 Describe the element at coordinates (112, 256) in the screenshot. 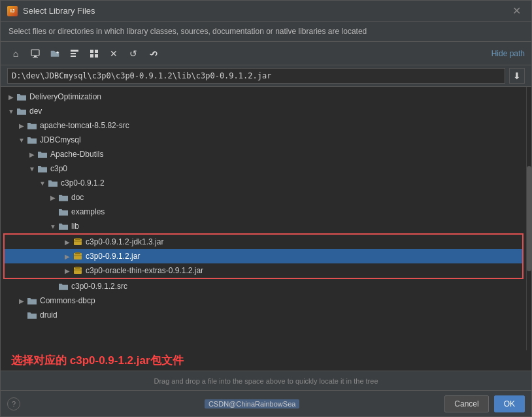

I see `tree-item-label: c3p0-0.9.1.2.jar` at that location.